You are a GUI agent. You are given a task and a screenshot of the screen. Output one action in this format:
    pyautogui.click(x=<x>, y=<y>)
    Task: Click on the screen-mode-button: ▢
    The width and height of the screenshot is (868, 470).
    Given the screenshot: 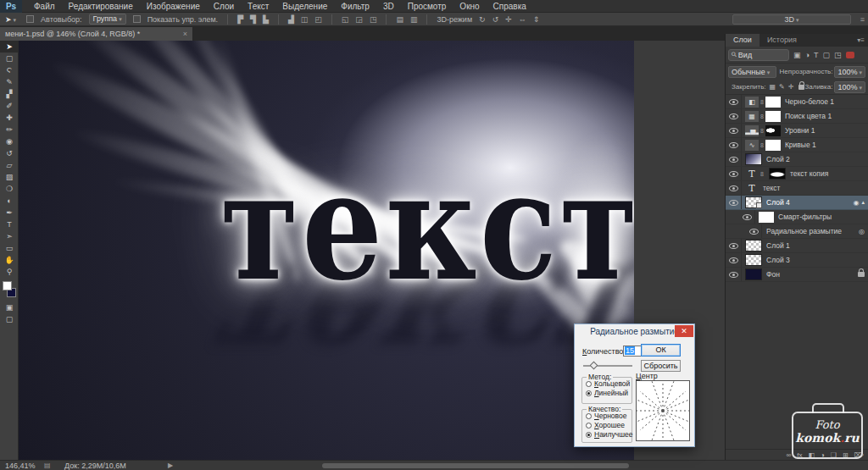 What is the action you would take?
    pyautogui.click(x=9, y=319)
    